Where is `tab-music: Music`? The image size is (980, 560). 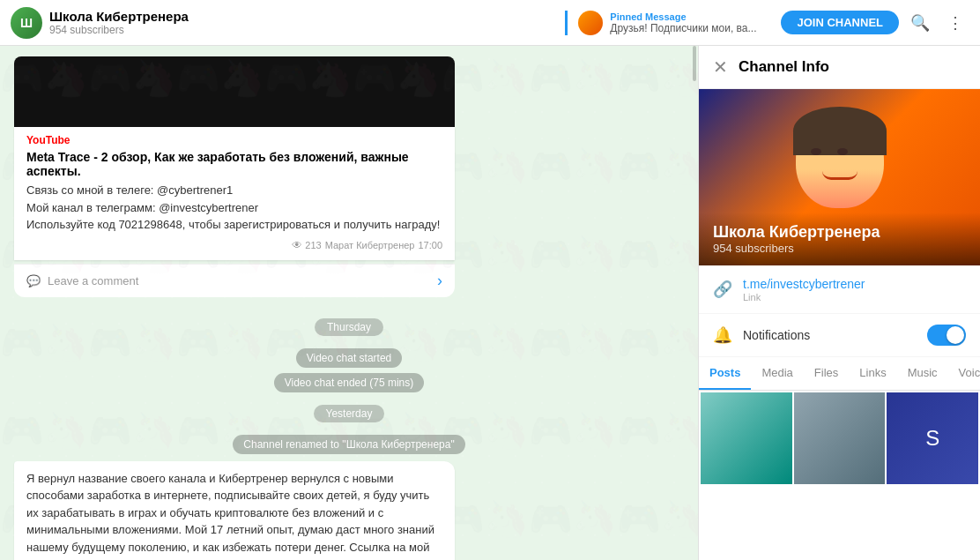 tab-music: Music is located at coordinates (923, 374).